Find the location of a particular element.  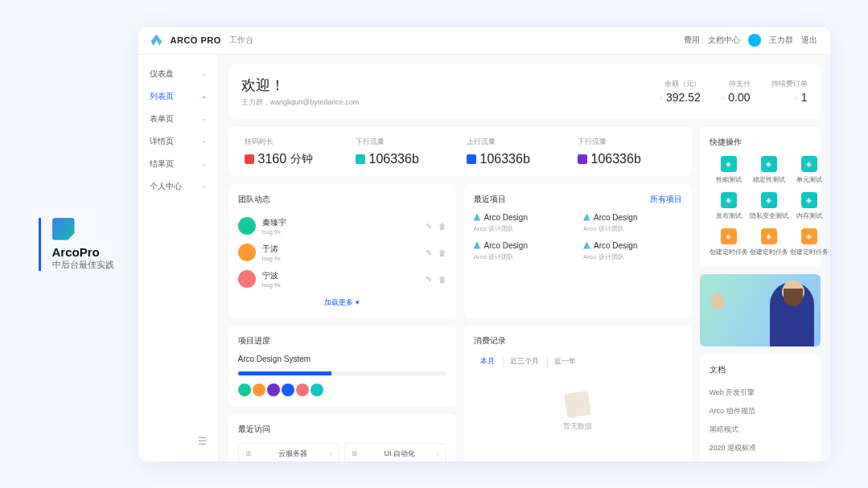

sidebar-item: 个人中心⌄ is located at coordinates (179, 187).